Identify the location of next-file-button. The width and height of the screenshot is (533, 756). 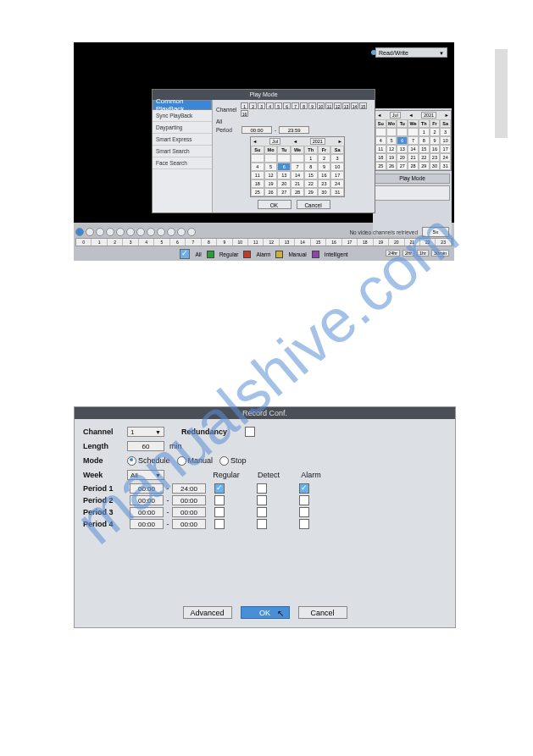
(151, 232).